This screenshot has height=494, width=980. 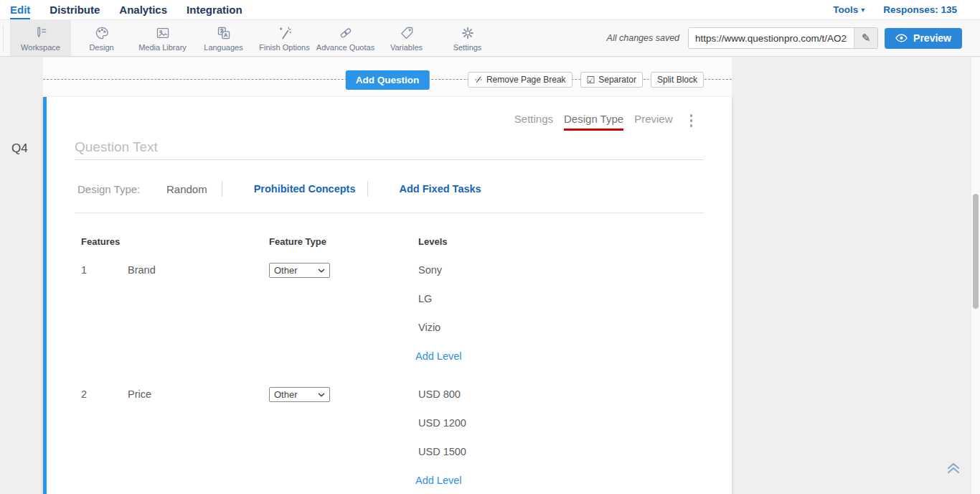 What do you see at coordinates (389, 241) in the screenshot?
I see `features-table-header: Features Feature Type Levels` at bounding box center [389, 241].